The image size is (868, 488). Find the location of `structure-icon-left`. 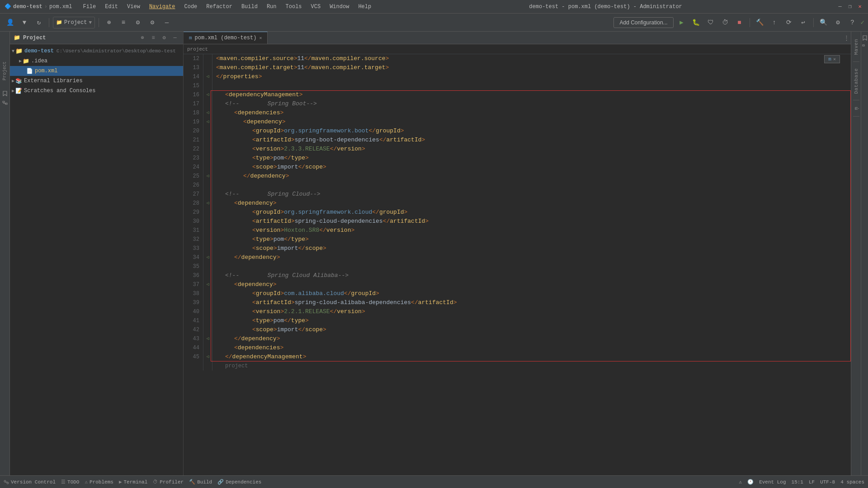

structure-icon-left is located at coordinates (5, 103).